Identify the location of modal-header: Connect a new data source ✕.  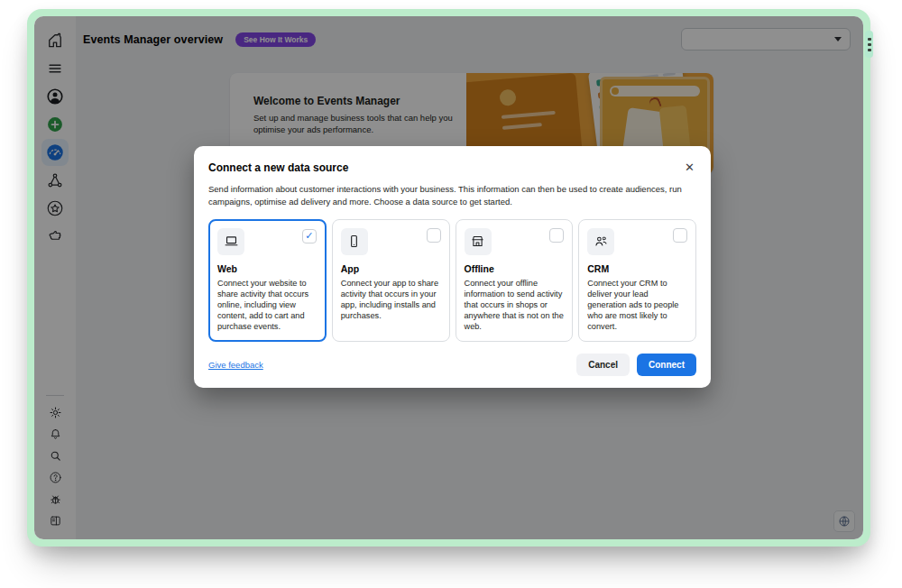
(453, 168).